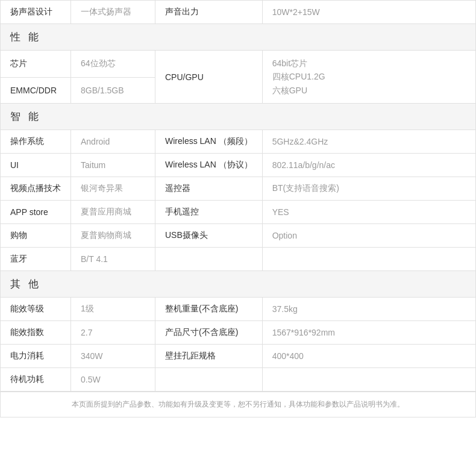 This screenshot has height=450, width=476. Describe the element at coordinates (36, 357) in the screenshot. I see `power-label: 电力消耗` at that location.